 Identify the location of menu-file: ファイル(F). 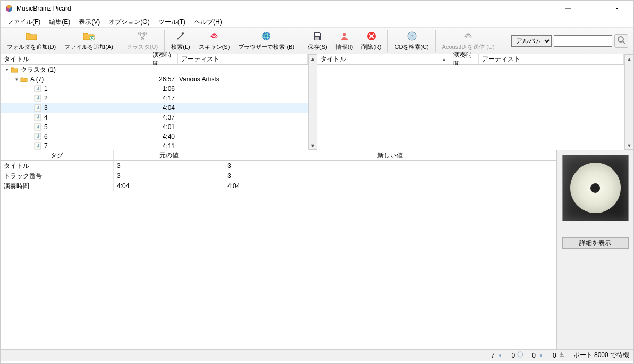
(23, 22).